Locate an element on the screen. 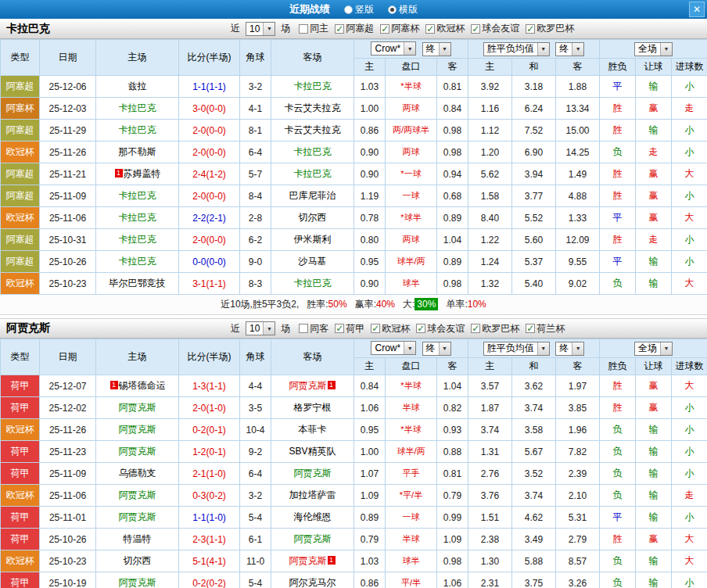 The height and width of the screenshot is (588, 707). home-team: 1苏姆盖特 is located at coordinates (138, 174).